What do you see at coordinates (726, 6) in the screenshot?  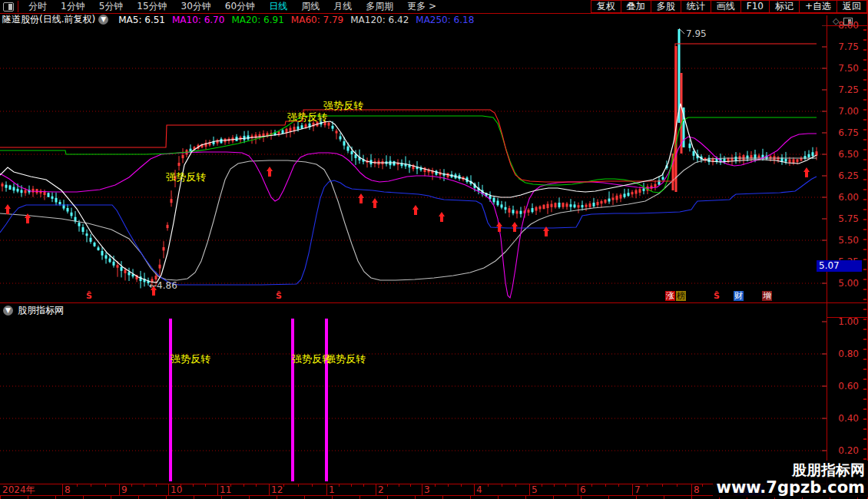 I see `toolbar-button-4: 画线` at bounding box center [726, 6].